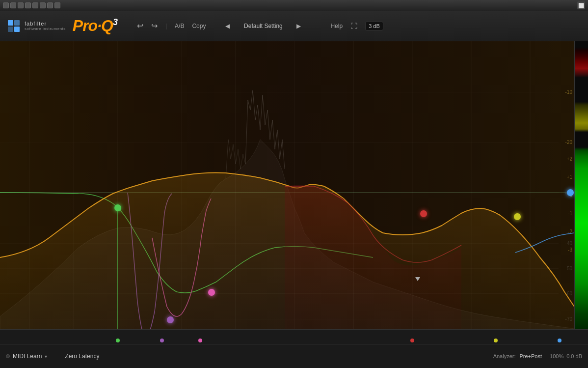 Image resolution: width=588 pixels, height=368 pixels. I want to click on db-label-m40: -40, so click(569, 243).